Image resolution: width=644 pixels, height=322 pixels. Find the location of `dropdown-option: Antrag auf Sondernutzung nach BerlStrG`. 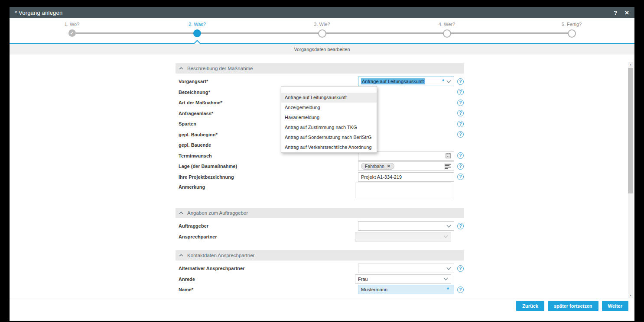

dropdown-option: Antrag auf Sondernutzung nach BerlStrG is located at coordinates (329, 138).